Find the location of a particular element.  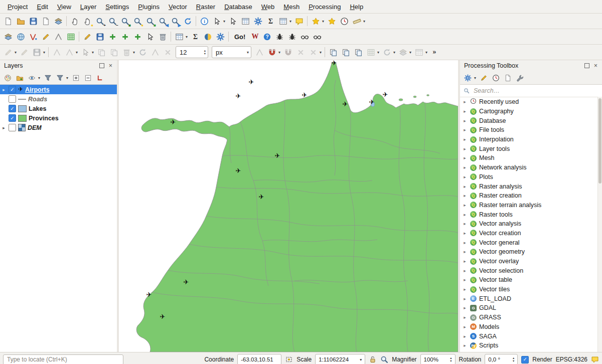

toolbox-group-raster-terrain-analysis: ▸QRaster terrain analysis is located at coordinates (531, 206).